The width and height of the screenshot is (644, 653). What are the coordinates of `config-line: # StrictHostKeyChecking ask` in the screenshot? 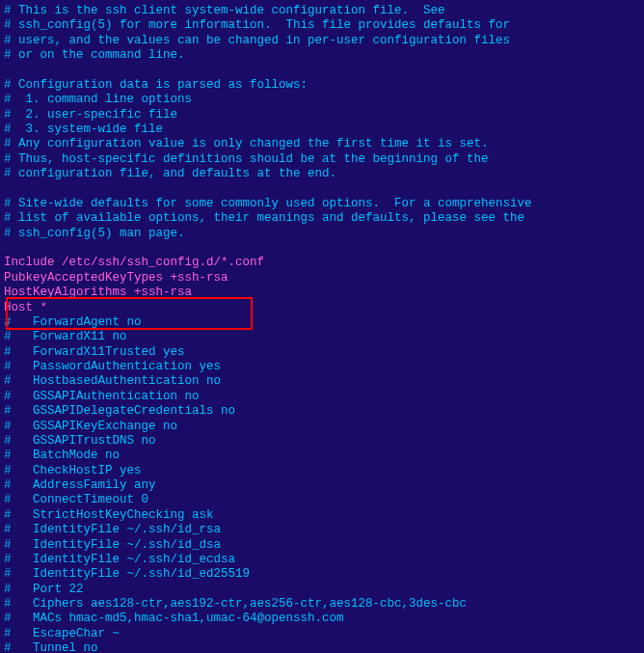 It's located at (322, 515).